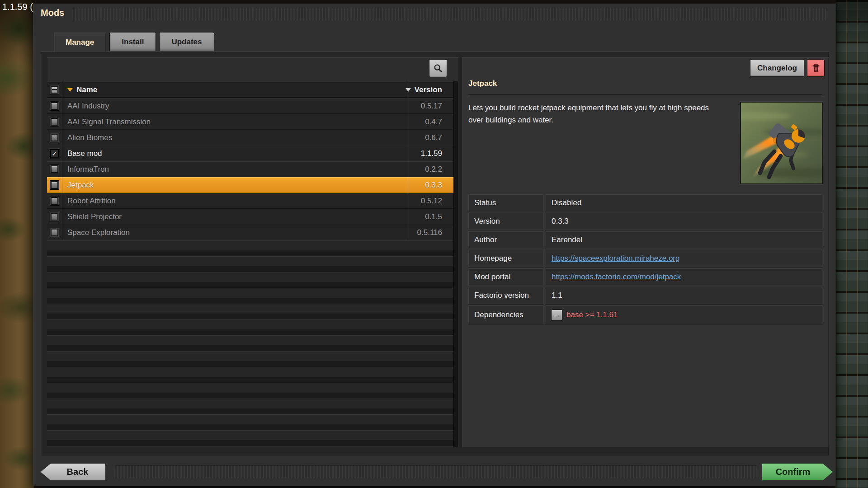 The width and height of the screenshot is (868, 488). I want to click on dialog-title: Mods, so click(52, 13).